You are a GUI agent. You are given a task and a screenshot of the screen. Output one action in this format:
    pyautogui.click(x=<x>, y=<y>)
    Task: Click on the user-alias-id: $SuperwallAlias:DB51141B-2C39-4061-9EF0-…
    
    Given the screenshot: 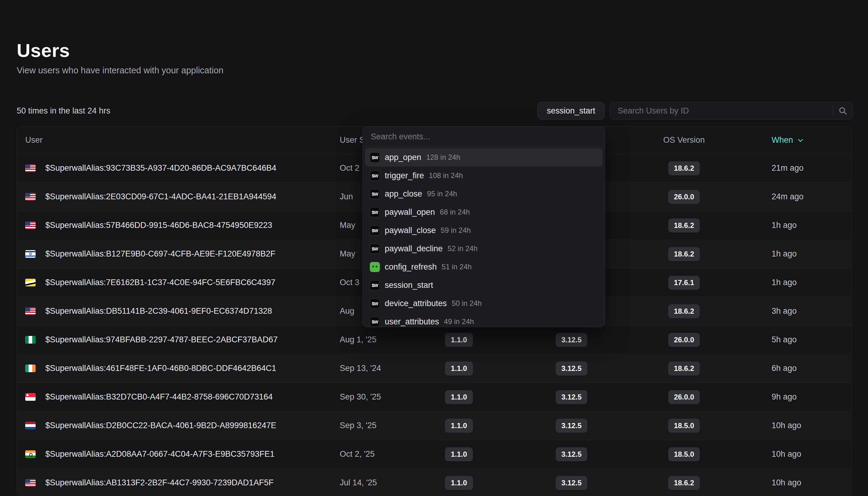 What is the action you would take?
    pyautogui.click(x=159, y=311)
    